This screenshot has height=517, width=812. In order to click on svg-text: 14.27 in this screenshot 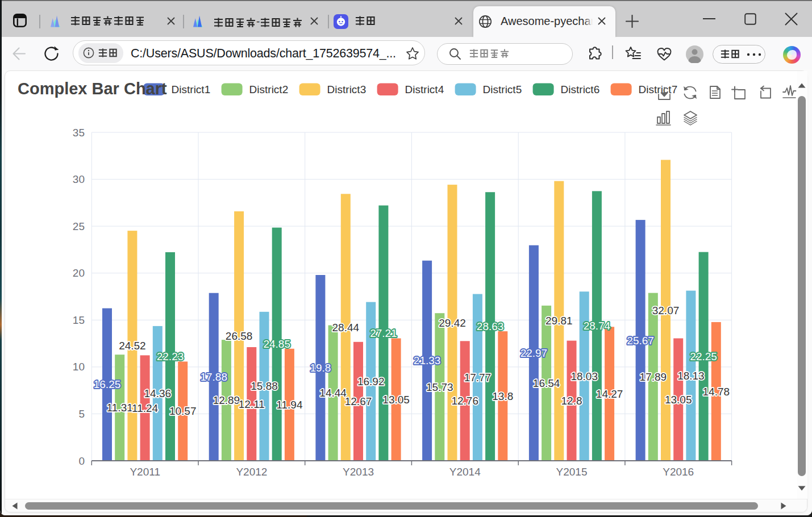, I will do `click(610, 394)`.